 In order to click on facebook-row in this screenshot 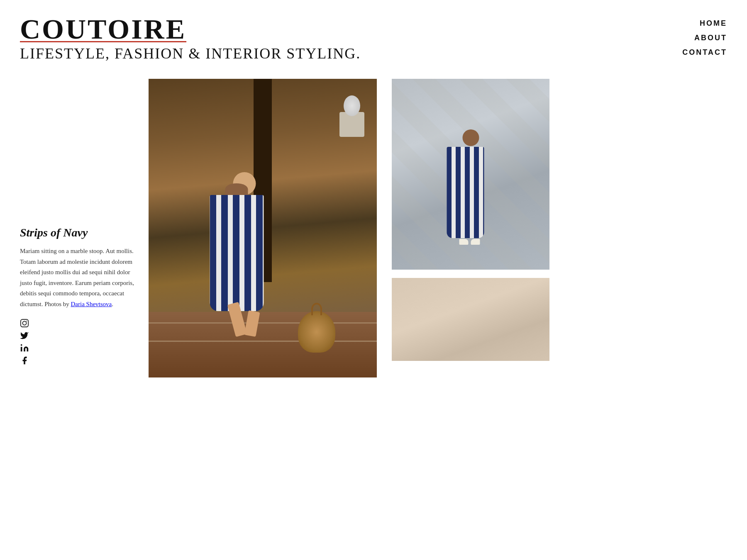, I will do `click(78, 360)`.